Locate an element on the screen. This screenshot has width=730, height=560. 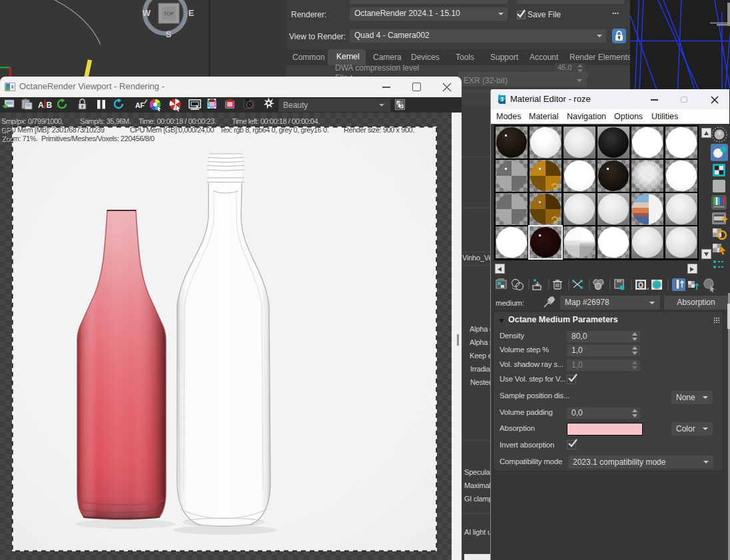
svg-text: 3 is located at coordinates (502, 99).